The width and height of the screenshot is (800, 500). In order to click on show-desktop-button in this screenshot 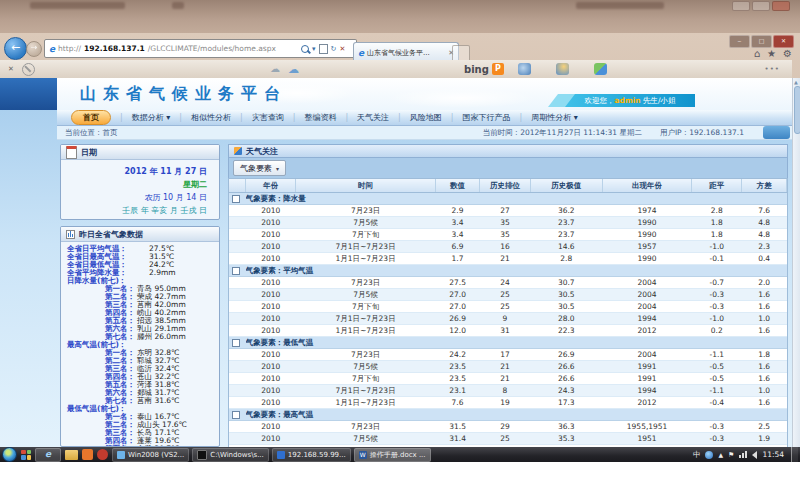, I will do `click(794, 454)`.